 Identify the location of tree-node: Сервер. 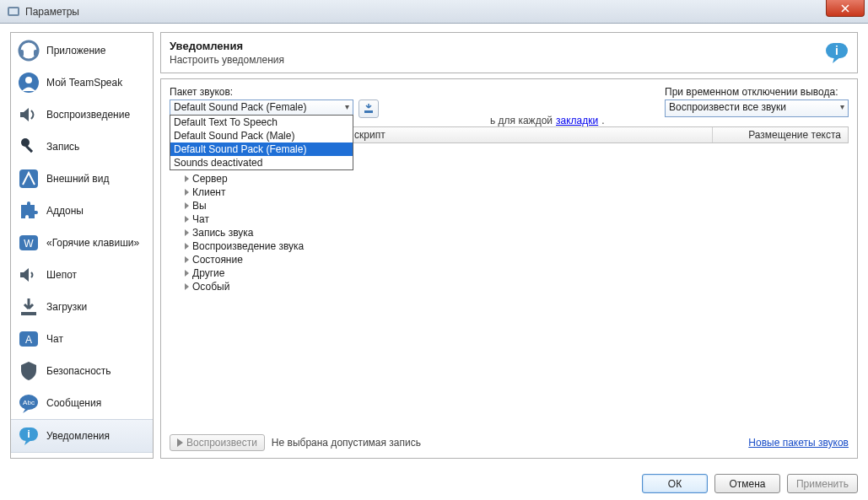
(509, 179).